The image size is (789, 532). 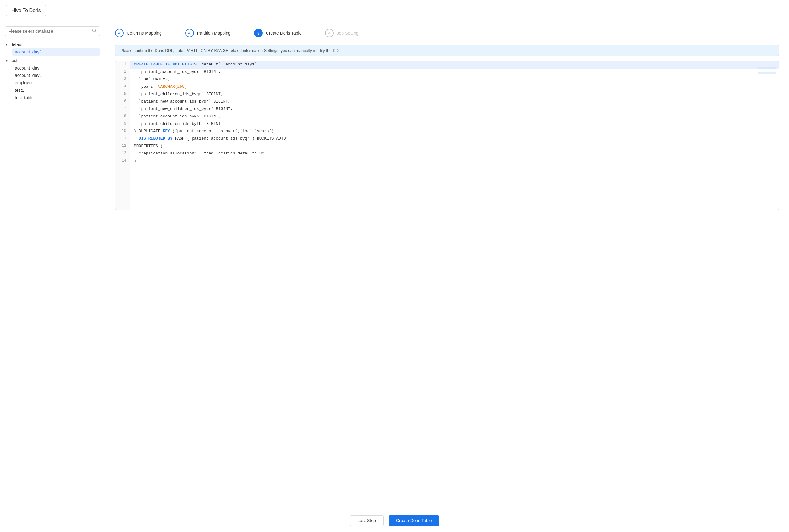 I want to click on line-number-3: 3, so click(x=123, y=80).